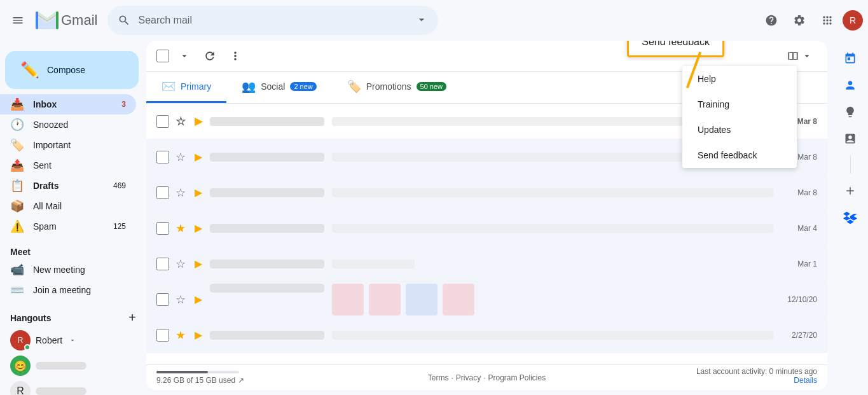 This screenshot has height=395, width=868. I want to click on menu-item-training: Training, so click(740, 104).